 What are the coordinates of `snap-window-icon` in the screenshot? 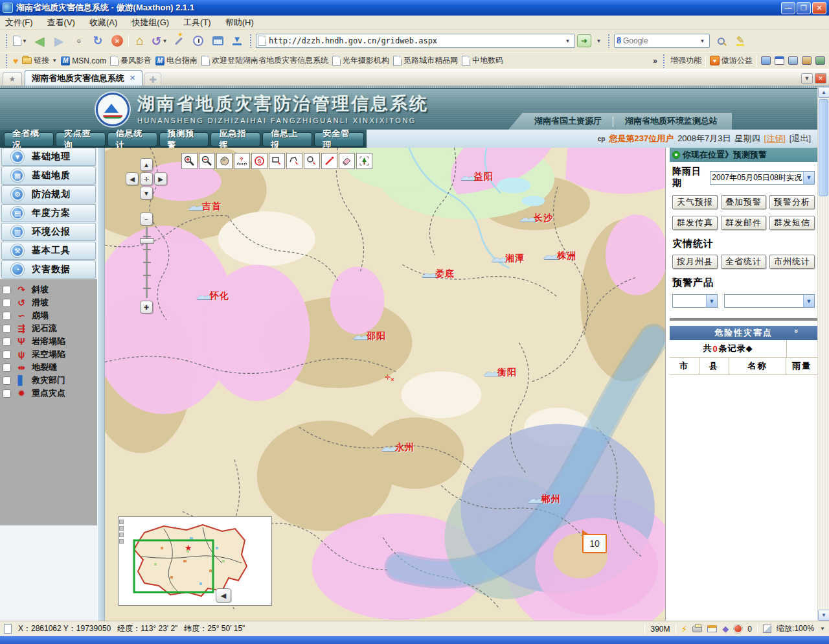 It's located at (712, 628).